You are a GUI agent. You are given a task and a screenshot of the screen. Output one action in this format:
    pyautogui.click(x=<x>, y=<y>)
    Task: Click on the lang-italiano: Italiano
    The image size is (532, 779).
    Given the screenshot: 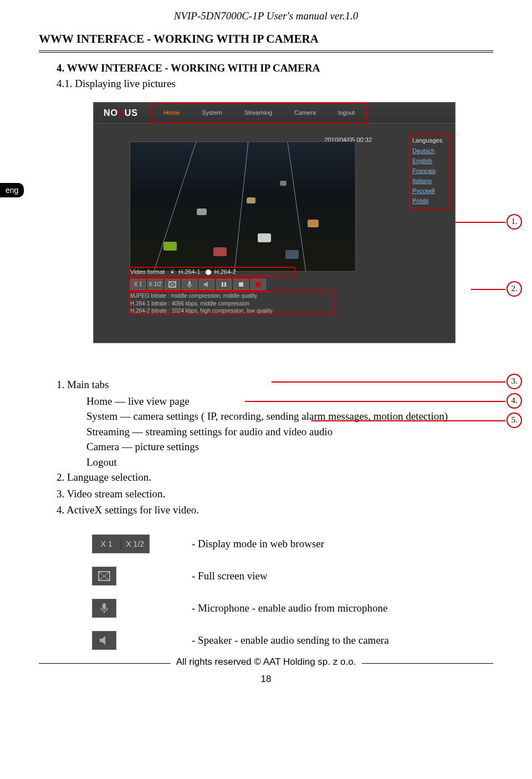 What is the action you would take?
    pyautogui.click(x=430, y=181)
    